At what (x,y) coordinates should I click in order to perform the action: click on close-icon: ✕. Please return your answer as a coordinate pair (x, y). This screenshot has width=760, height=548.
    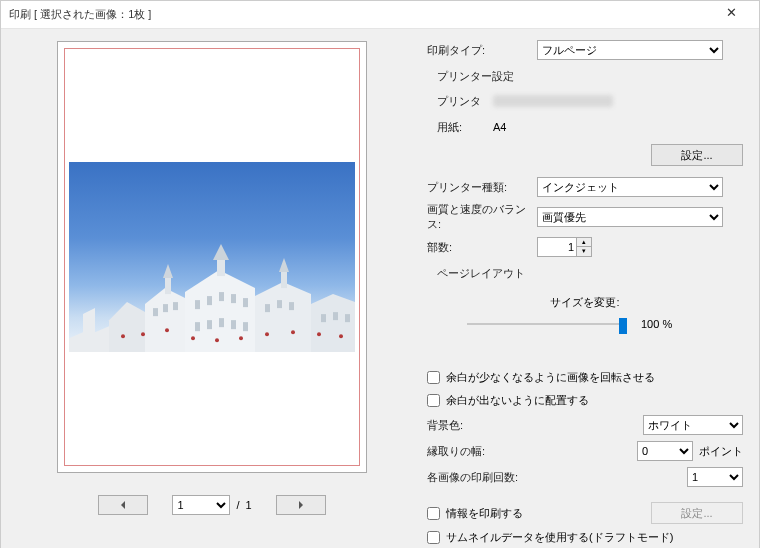
    Looking at the image, I should click on (731, 15).